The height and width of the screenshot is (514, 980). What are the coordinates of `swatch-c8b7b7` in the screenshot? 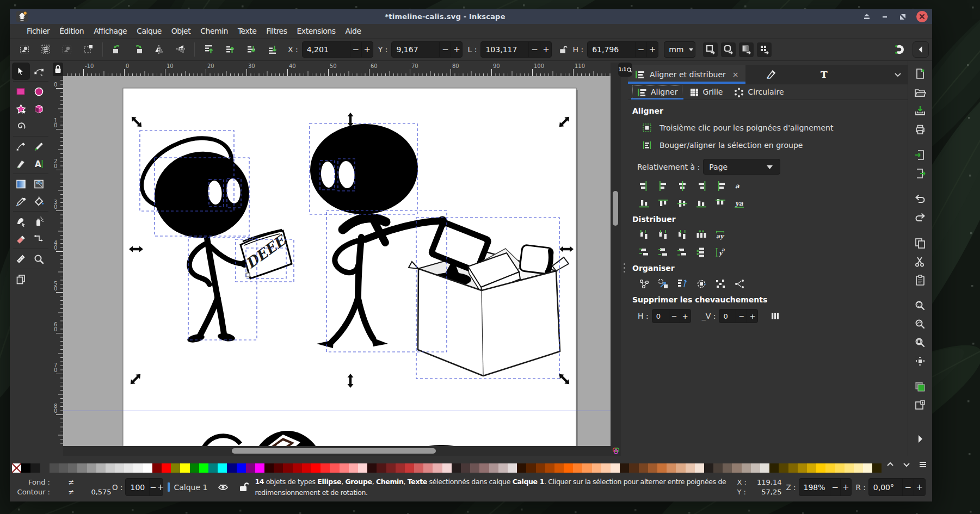 It's located at (503, 468).